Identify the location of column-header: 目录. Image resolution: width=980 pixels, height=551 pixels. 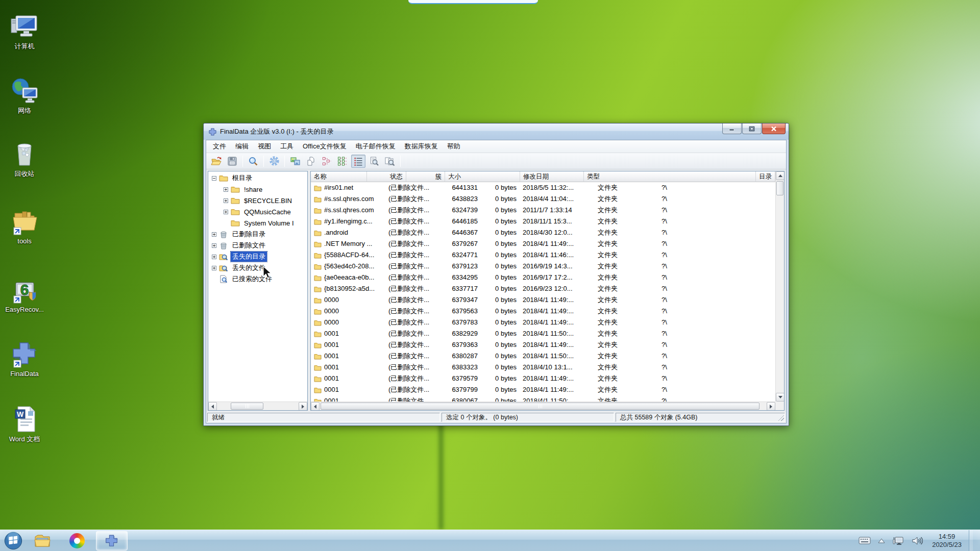
(766, 177).